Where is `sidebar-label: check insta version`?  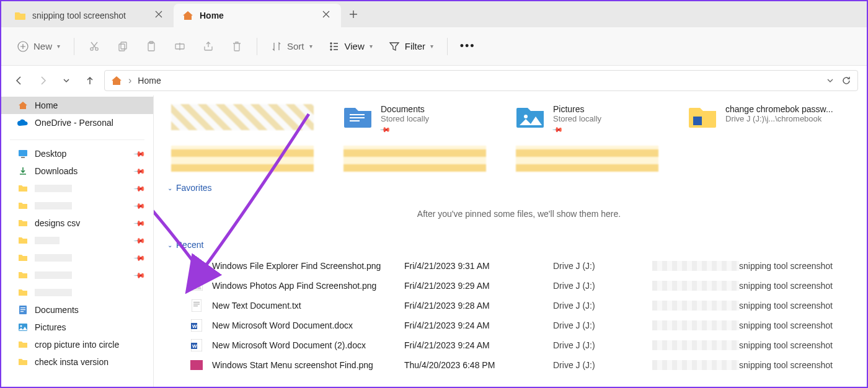 sidebar-label: check insta version is located at coordinates (72, 362).